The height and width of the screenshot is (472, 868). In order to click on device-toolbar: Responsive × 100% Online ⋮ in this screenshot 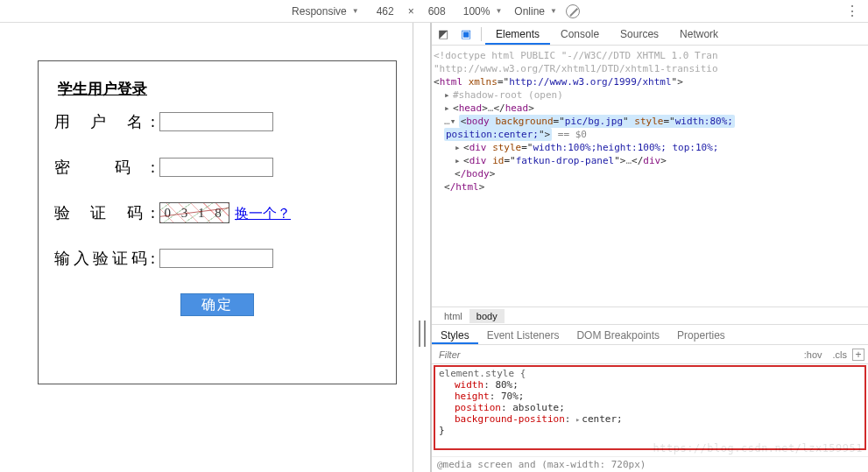, I will do `click(434, 11)`.